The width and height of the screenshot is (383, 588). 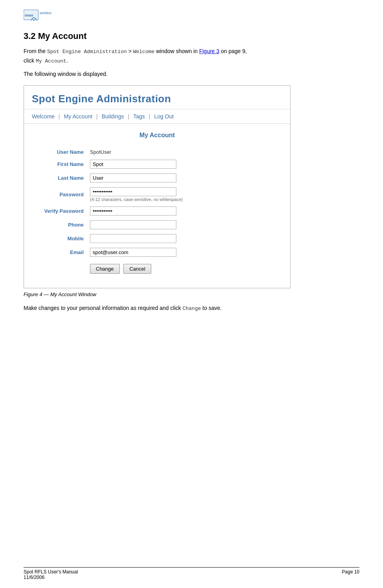 What do you see at coordinates (157, 238) in the screenshot?
I see `field-mobile: Mobile` at bounding box center [157, 238].